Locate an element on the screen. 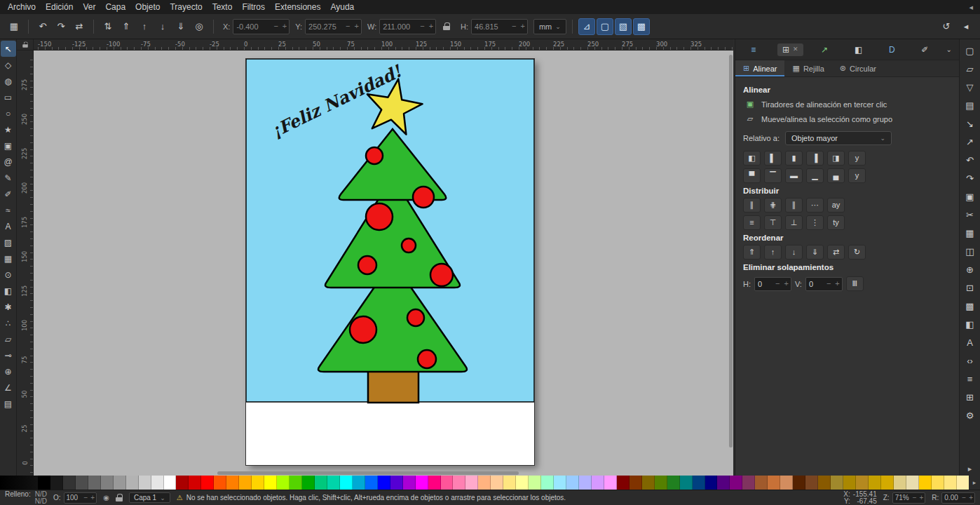  align-bottom-to-anchor-top-button: ▀ is located at coordinates (751, 175).